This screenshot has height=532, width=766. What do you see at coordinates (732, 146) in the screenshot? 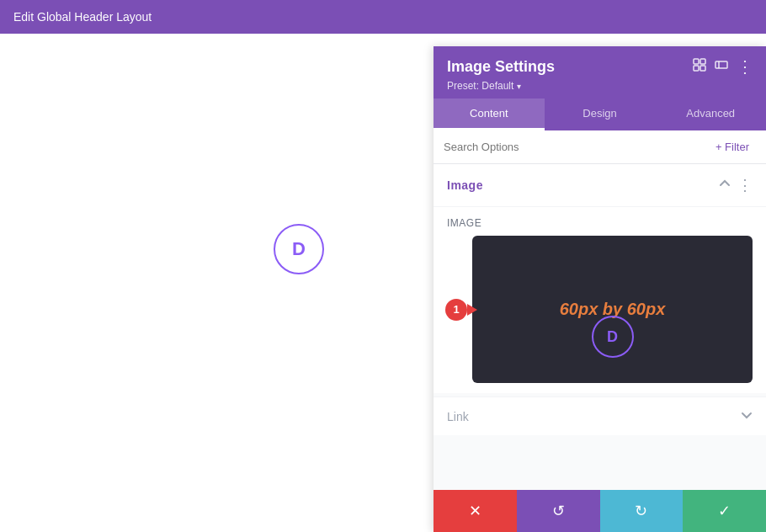
I see `filter-button-label: + Filter` at bounding box center [732, 146].